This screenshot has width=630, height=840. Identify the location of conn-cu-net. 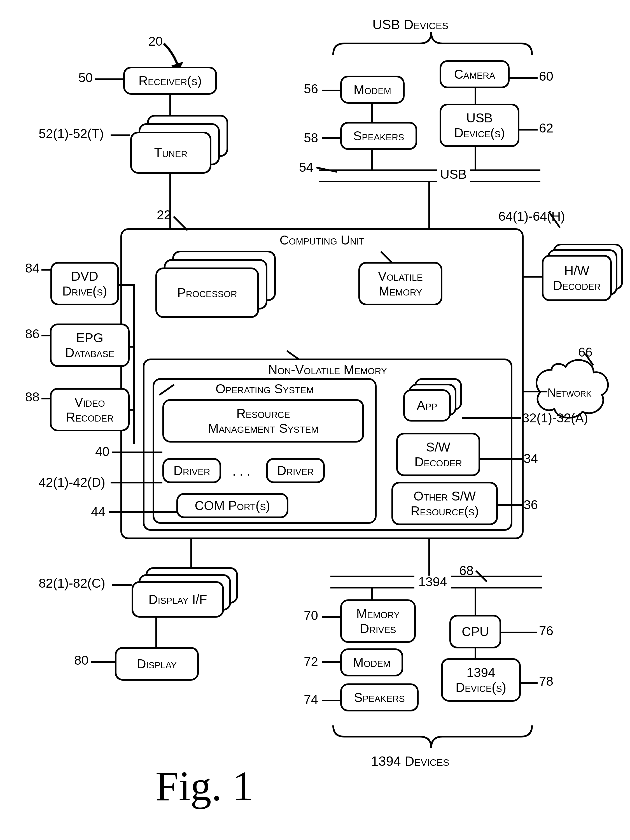
(536, 392).